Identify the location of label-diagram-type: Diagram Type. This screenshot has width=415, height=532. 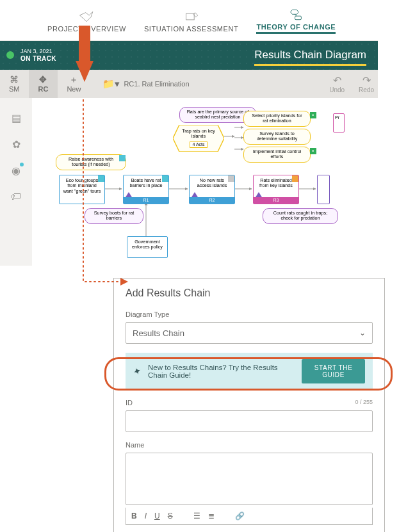
(249, 314).